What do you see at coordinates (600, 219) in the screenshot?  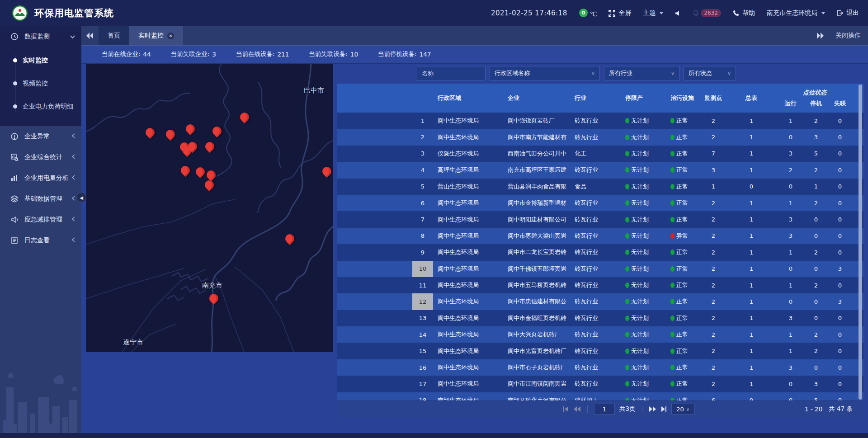 I see `table-row: 7 阆中生态环境局 阆中明阳建材有限公司 砖瓦行业 无计划 正常 2 1 3 0…` at bounding box center [600, 219].